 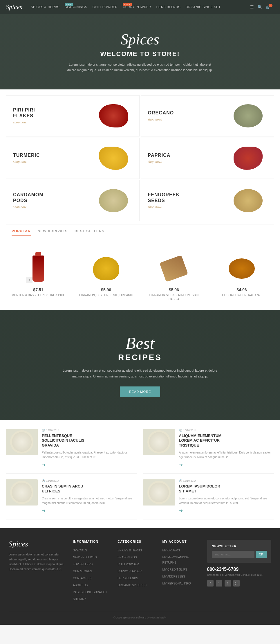 What do you see at coordinates (45, 7) in the screenshot?
I see `nav-spices-herbs: SPICES & HERBS` at bounding box center [45, 7].